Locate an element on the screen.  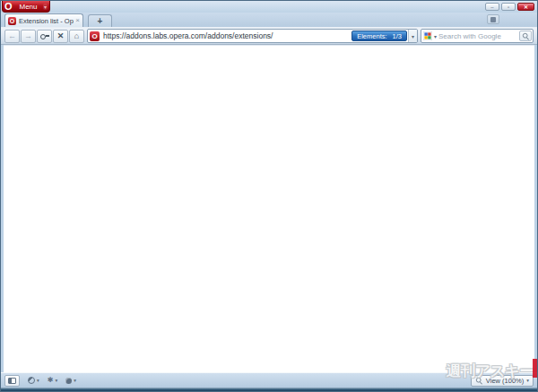
forward-button: → is located at coordinates (29, 36).